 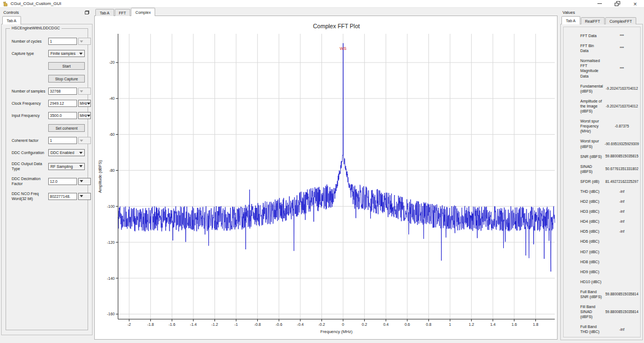 I want to click on values-row-value: -9.20247163704012, so click(x=622, y=106).